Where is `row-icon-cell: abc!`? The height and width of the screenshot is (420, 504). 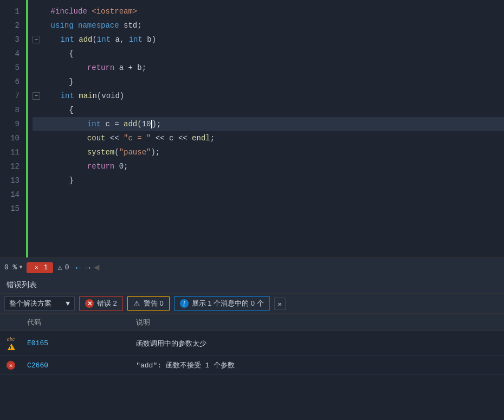
row-icon-cell: abc! is located at coordinates (11, 344).